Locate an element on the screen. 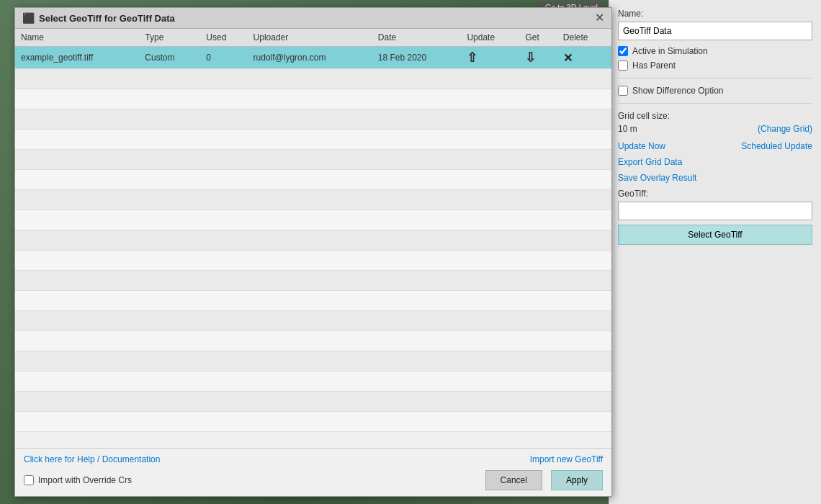 This screenshot has height=504, width=821. col-type: Type is located at coordinates (170, 37).